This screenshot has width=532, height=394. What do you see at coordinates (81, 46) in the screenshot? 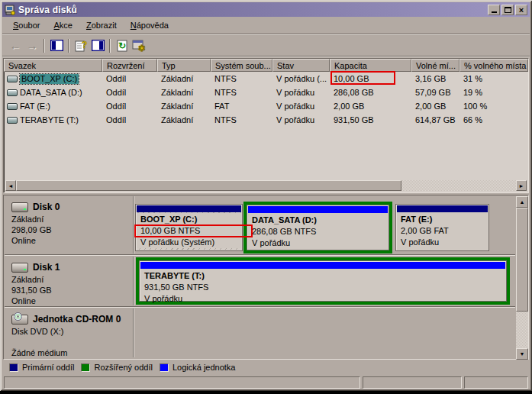
I see `help-icon: ?` at bounding box center [81, 46].